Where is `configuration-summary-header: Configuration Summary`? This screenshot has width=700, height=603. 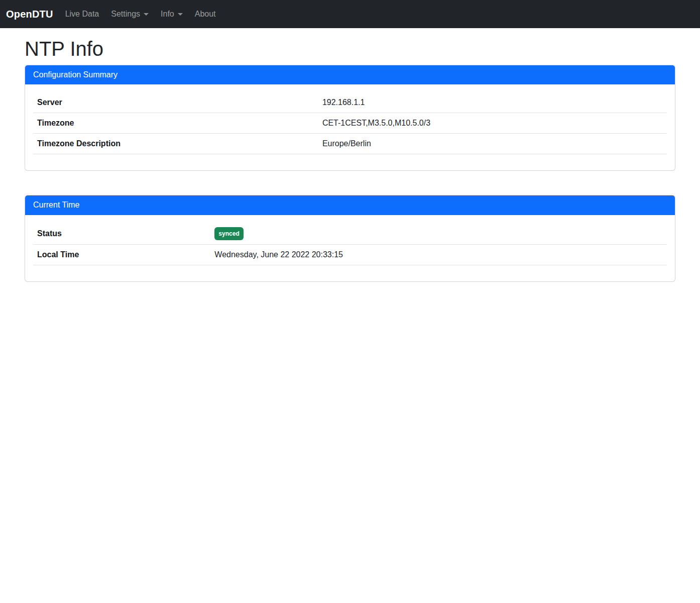
configuration-summary-header: Configuration Summary is located at coordinates (350, 75).